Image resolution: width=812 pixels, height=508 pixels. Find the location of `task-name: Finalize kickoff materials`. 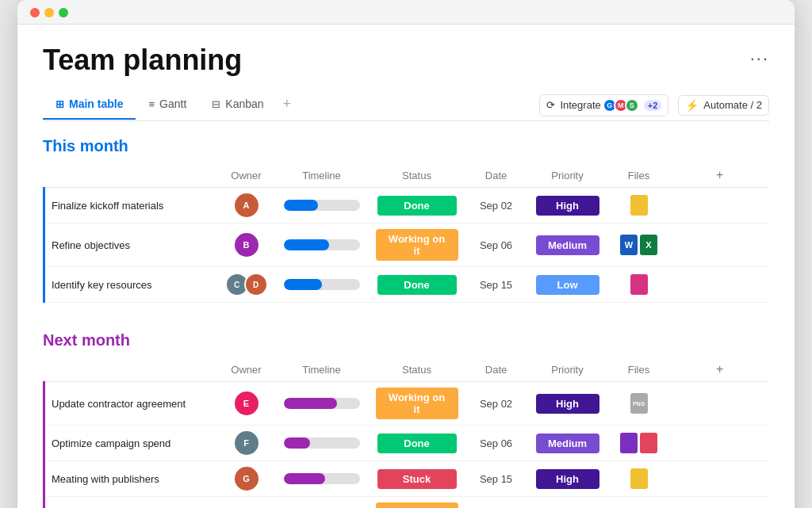

task-name: Finalize kickoff materials is located at coordinates (132, 206).